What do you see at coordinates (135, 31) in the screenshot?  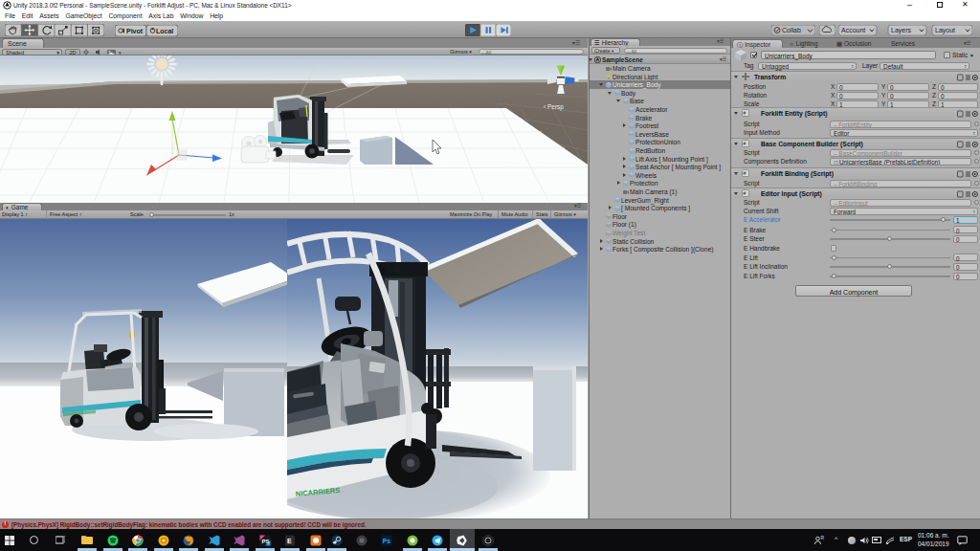 I see `svg-text: Pivot` at bounding box center [135, 31].